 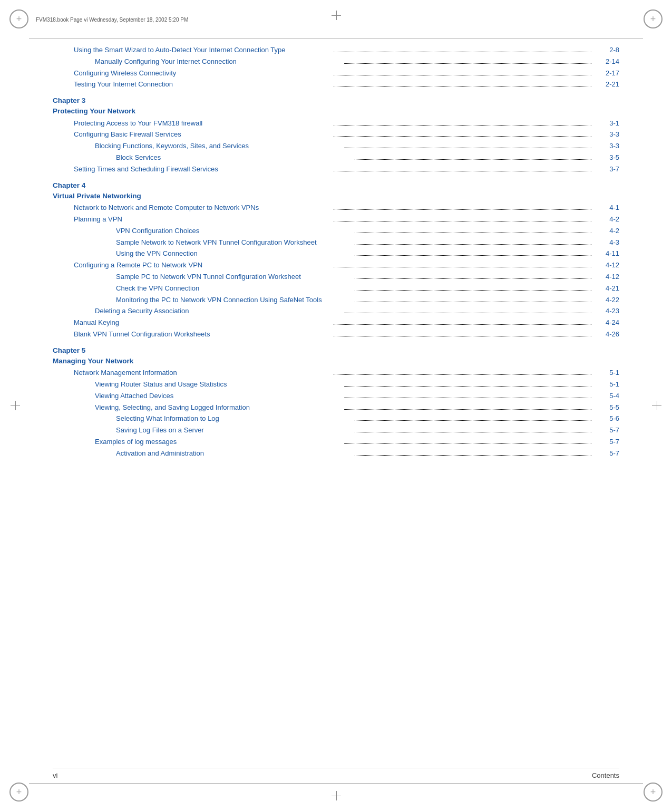 What do you see at coordinates (203, 208) in the screenshot?
I see `entry-text-10: Network to Network and Remote Computer t…` at bounding box center [203, 208].